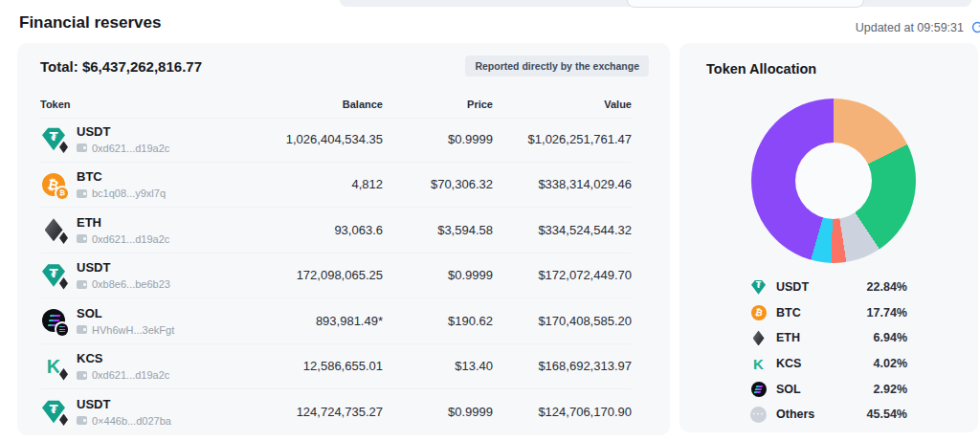 Image resolution: width=980 pixels, height=441 pixels. Describe the element at coordinates (890, 338) in the screenshot. I see `legend-percentage: 6.94%` at that location.